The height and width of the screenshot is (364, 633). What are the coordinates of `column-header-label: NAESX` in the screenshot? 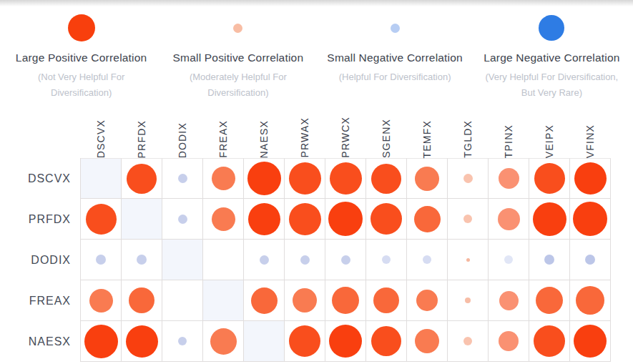 It's located at (265, 139).